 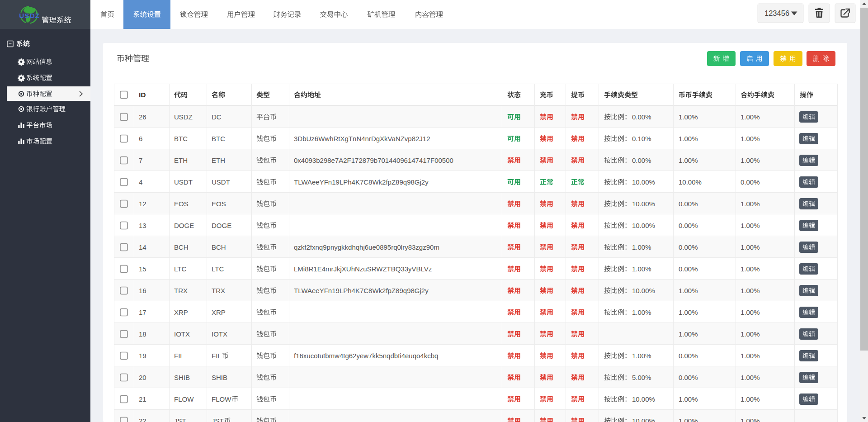 I want to click on svg-text: 7, so click(x=141, y=160).